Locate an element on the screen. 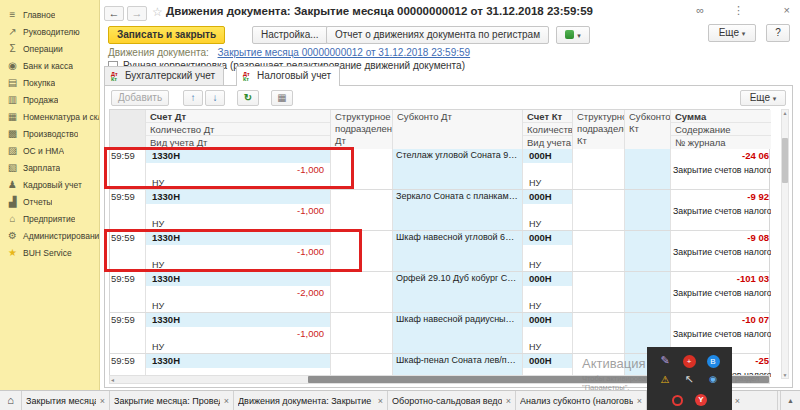 This screenshot has width=800, height=410. cell-qty-dt: -1,000 is located at coordinates (238, 211).